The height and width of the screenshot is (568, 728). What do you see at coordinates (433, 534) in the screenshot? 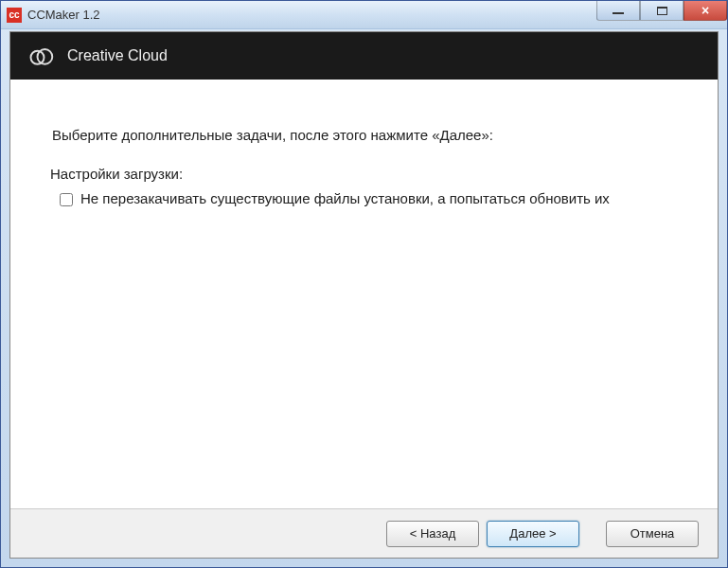
I see `back-button: < Назад` at bounding box center [433, 534].